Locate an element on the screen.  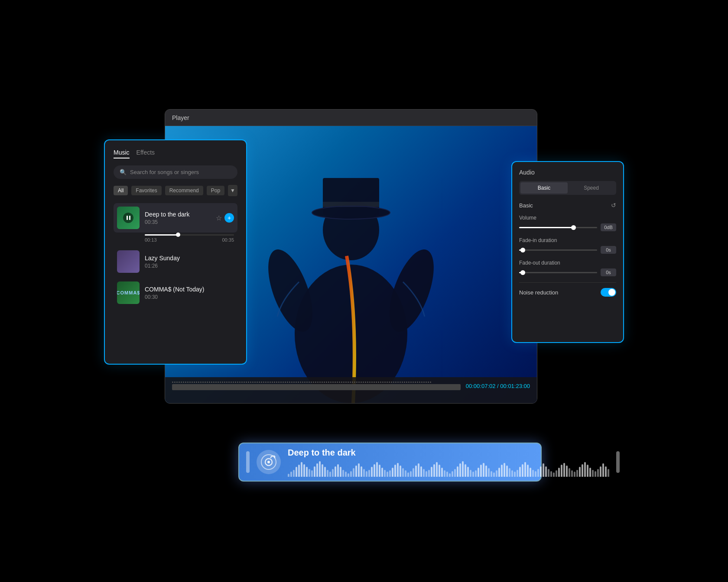
progress-track is located at coordinates (189, 235).